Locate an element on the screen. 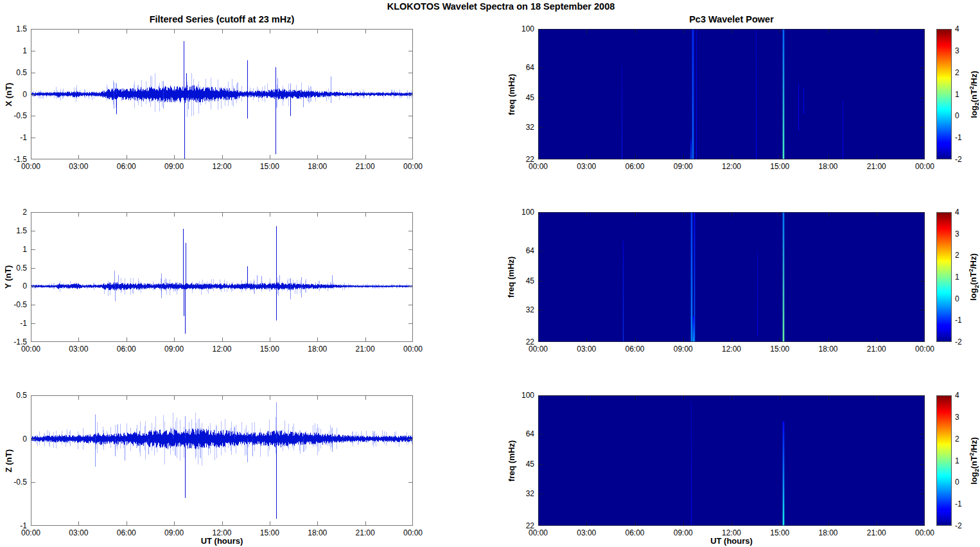  timeseries-canvas-x is located at coordinates (222, 94).